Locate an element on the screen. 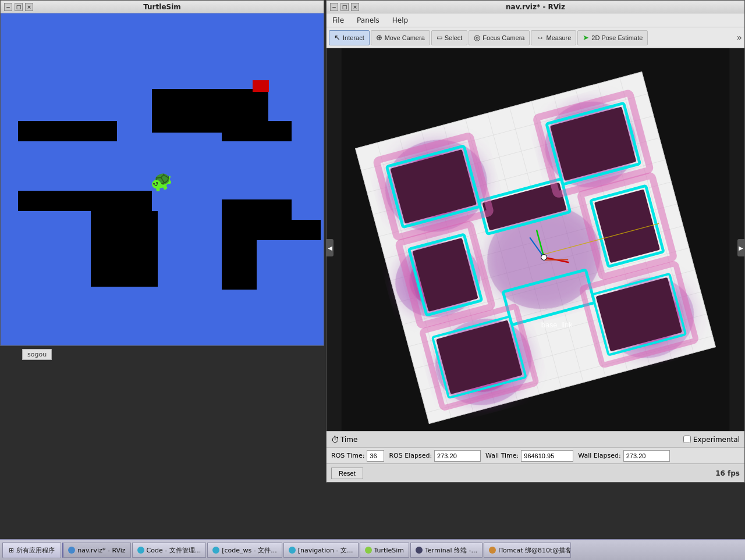 This screenshot has height=560, width=745. toolbar-focus-camera: ◎ Focus Camera is located at coordinates (499, 38).